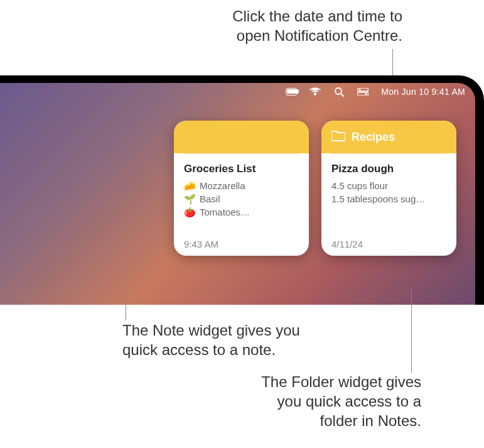 The width and height of the screenshot is (484, 448). What do you see at coordinates (339, 92) in the screenshot?
I see `search-icon` at bounding box center [339, 92].